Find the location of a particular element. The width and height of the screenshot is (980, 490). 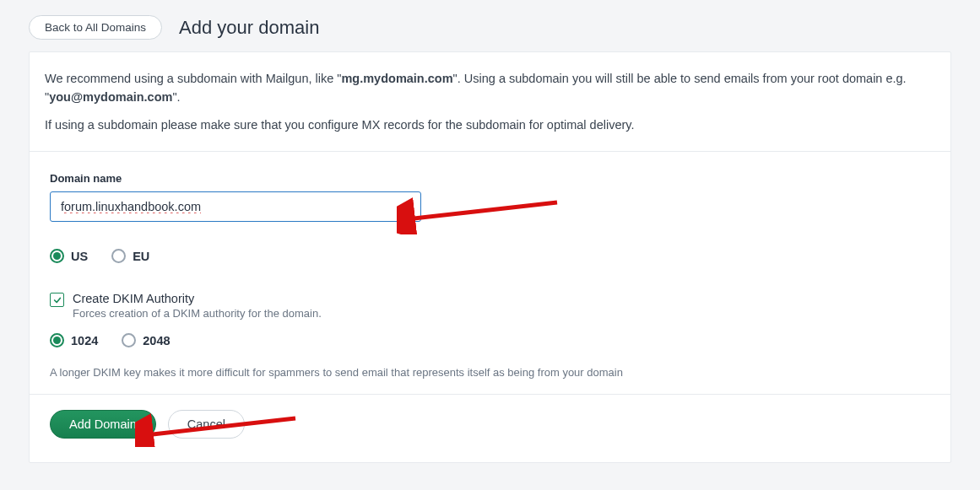

check-icon is located at coordinates (57, 300).